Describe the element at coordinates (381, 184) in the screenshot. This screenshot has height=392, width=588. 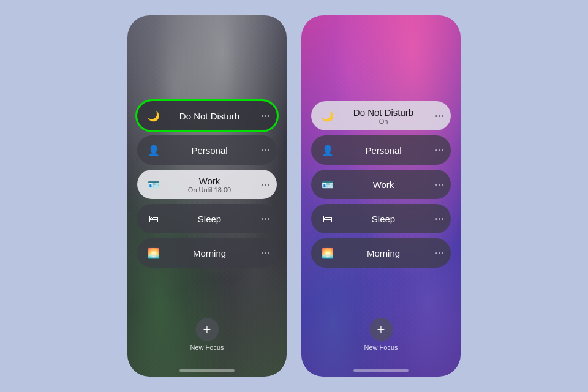
I see `right-work-item: 🪪 Work` at that location.